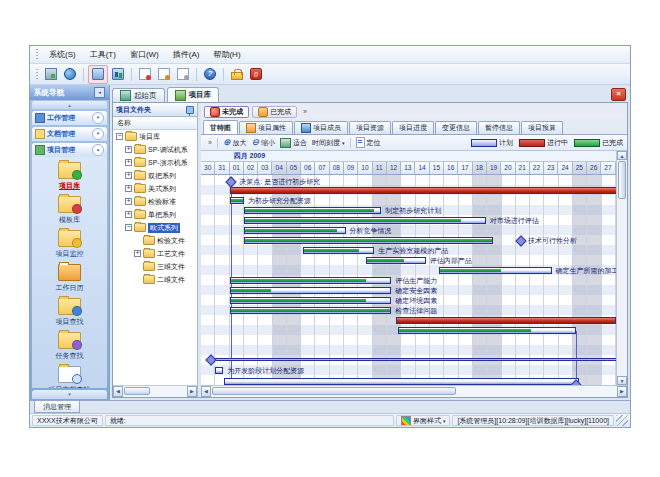  I want to click on help-button, so click(210, 74).